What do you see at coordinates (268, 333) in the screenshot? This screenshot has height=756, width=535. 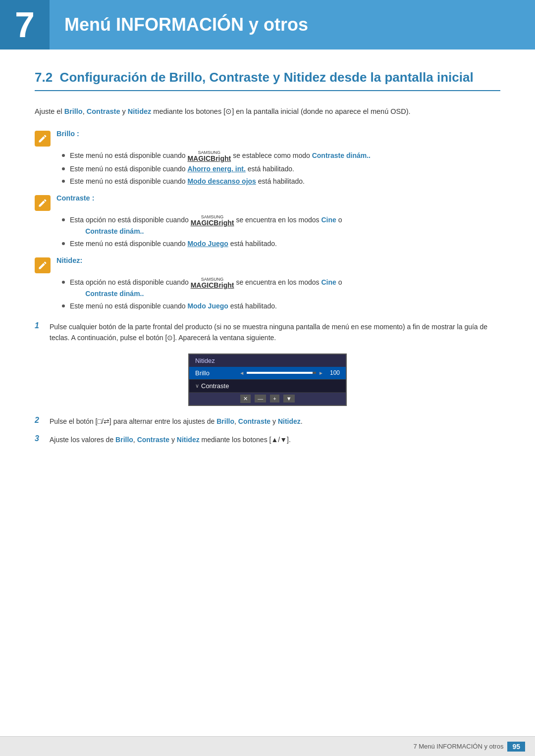 I see `step-1: 1 Pulse cualquier botón de la parte fron…` at bounding box center [268, 333].